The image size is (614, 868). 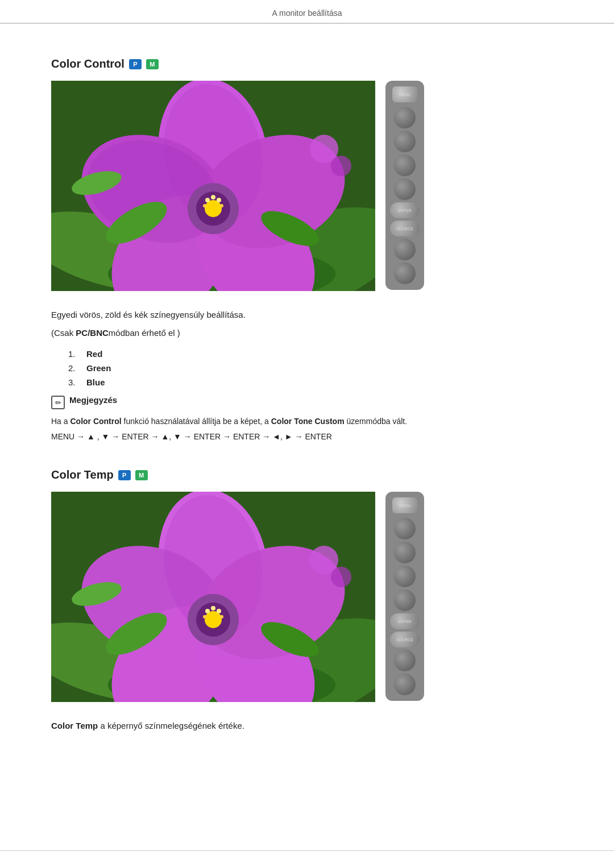 I want to click on menu-path-1: MENU → ▲ , ▼ → ENTER → ▲, ▼ → ENTER → EN…, so click(x=307, y=437).